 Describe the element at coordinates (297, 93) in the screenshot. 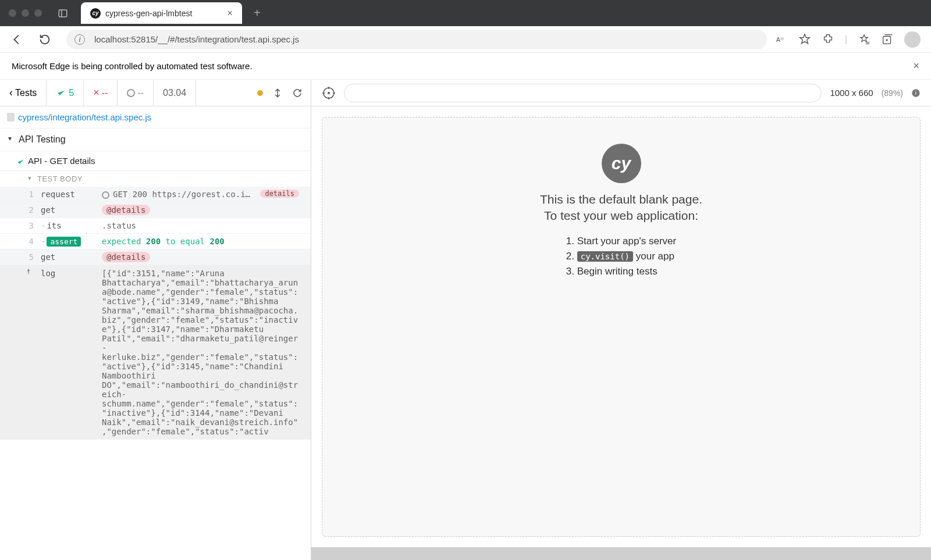

I see `rerun-icon` at that location.